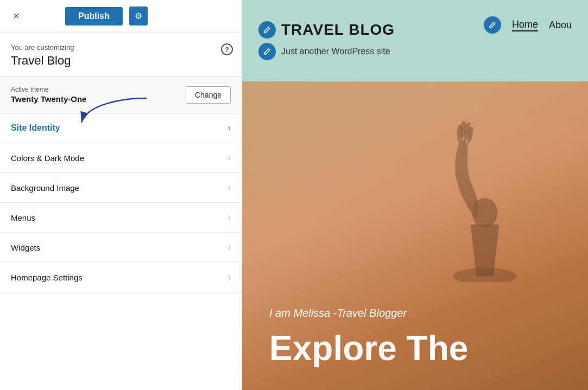 Image resolution: width=588 pixels, height=390 pixels. I want to click on hero-title: Explore The, so click(415, 348).